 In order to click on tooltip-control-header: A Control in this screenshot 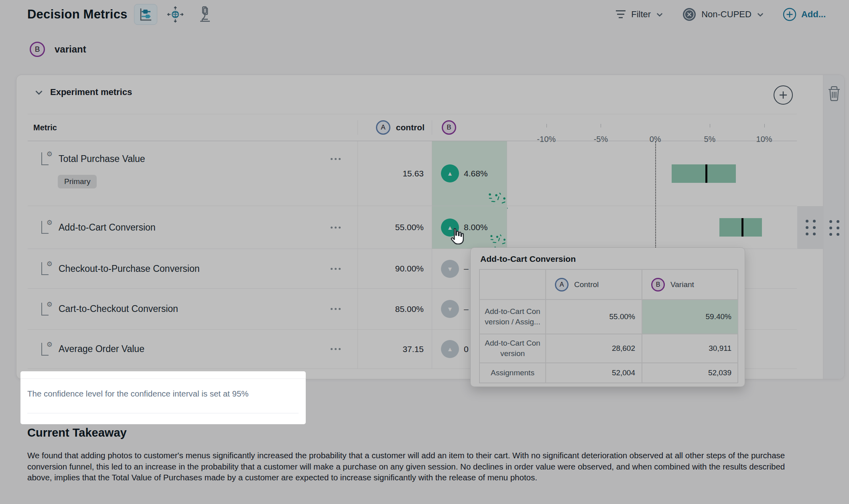, I will do `click(594, 285)`.